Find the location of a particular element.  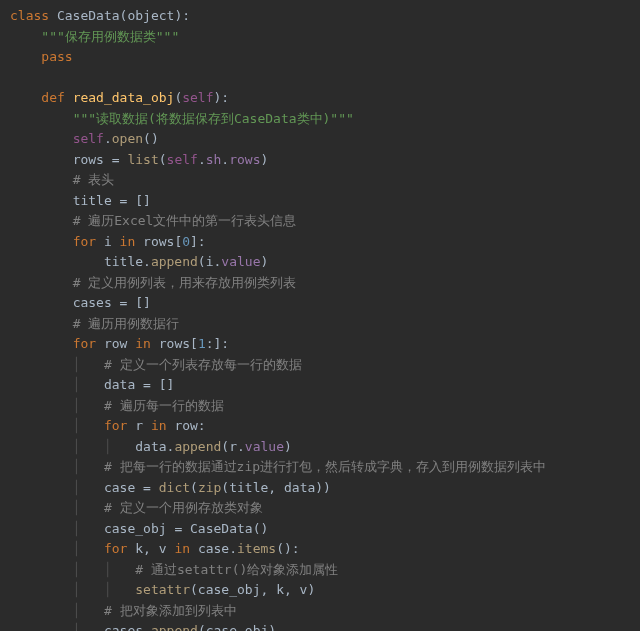

code-line: title.append(i.value) is located at coordinates (139, 262).